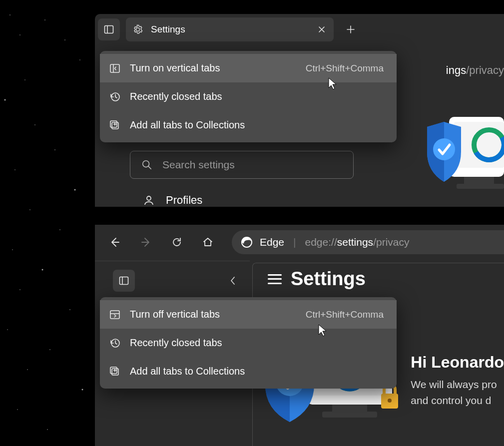 This screenshot has width=504, height=446. I want to click on menu-item-turn-on-vertical-tabs: Turn on vertical tabs Ctrl+Shift+Comma, so click(248, 68).